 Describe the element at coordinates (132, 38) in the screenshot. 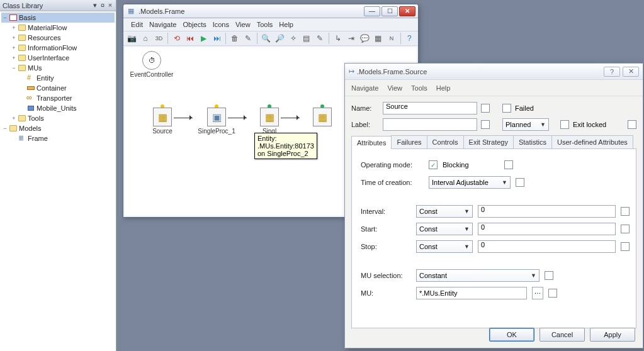

I see `tb-camera-icon: 📷` at that location.